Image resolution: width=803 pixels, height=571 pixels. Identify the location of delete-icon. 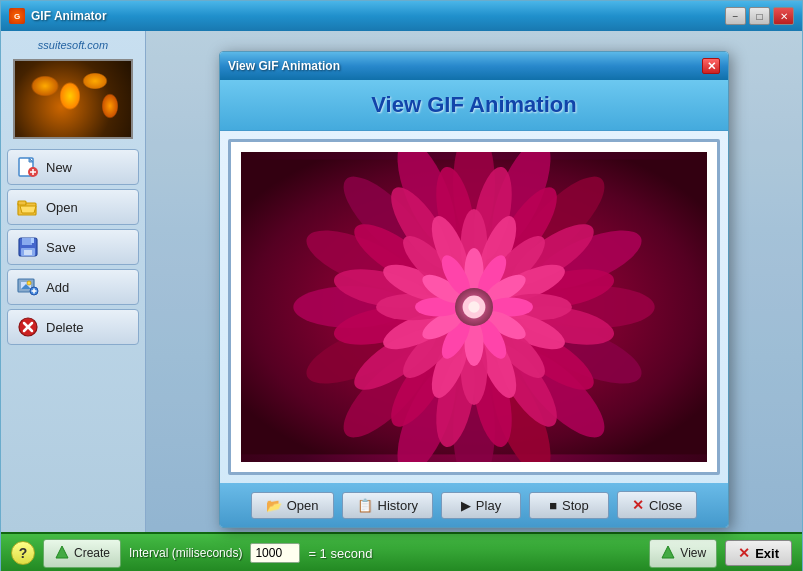
(28, 327).